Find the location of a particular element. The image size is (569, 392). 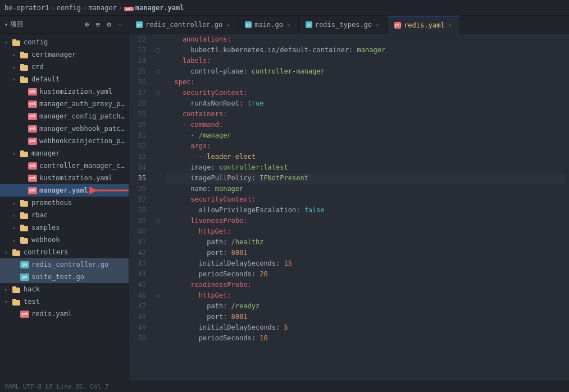

code-line: annotations: is located at coordinates (365, 39).